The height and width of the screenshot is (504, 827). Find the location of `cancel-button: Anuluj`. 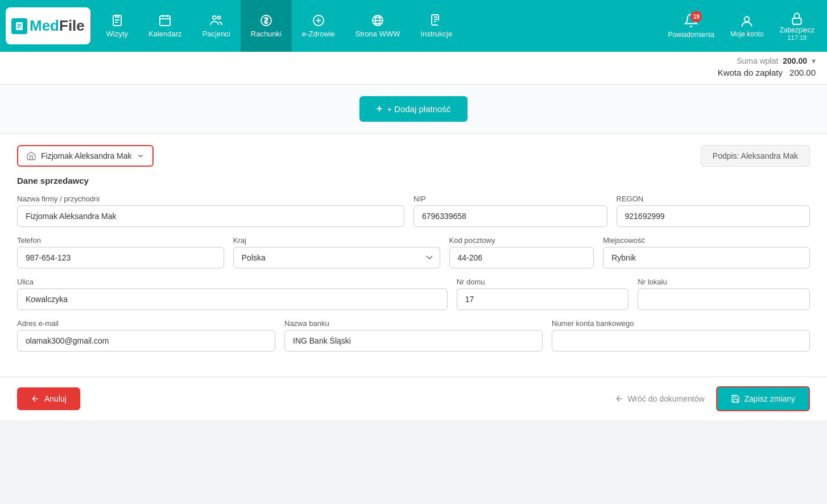

cancel-button: Anuluj is located at coordinates (49, 399).